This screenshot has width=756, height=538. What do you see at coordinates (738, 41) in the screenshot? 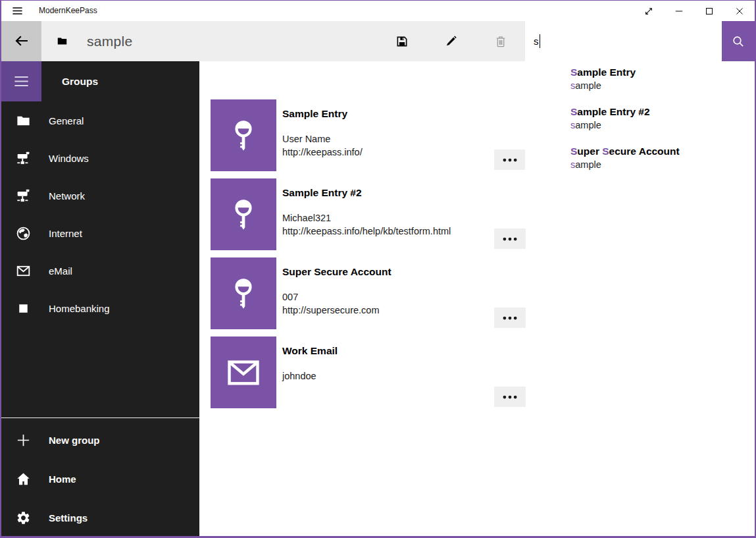
I see `search-icon` at bounding box center [738, 41].